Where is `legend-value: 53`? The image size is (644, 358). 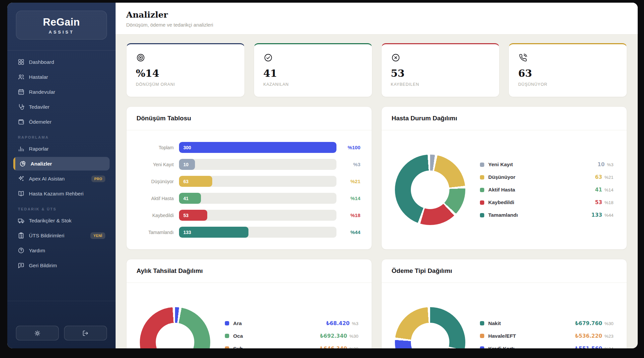
legend-value: 53 is located at coordinates (598, 202).